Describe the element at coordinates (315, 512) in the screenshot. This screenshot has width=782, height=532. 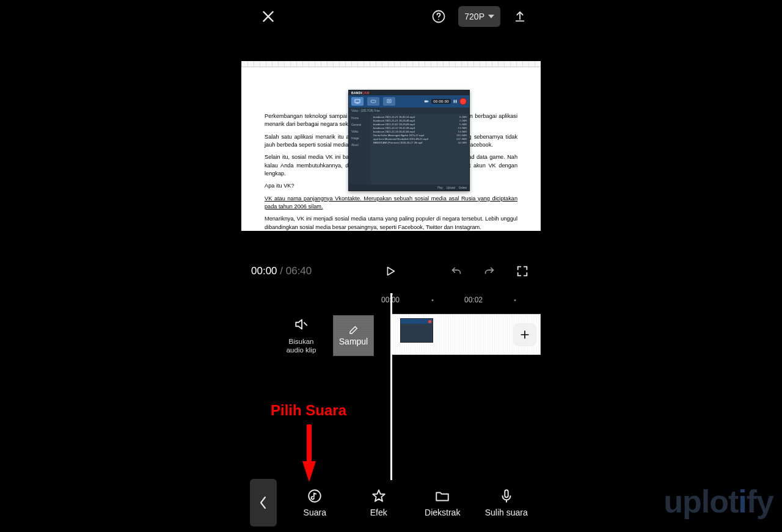
I see `tool-label: Suara` at that location.